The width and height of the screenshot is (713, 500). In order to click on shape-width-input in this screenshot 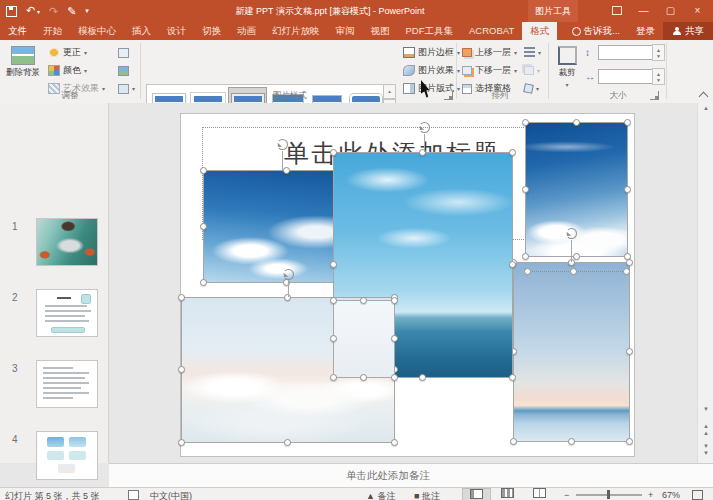, I will do `click(627, 76)`.